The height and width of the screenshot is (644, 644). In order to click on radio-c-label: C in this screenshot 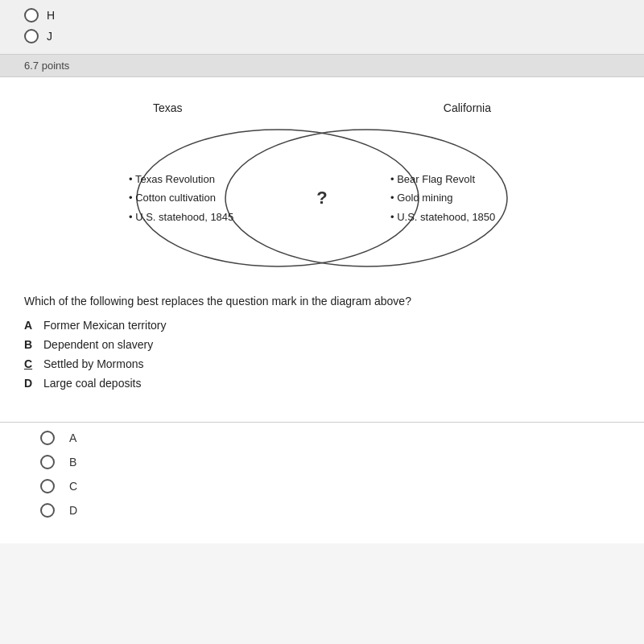, I will do `click(73, 486)`.